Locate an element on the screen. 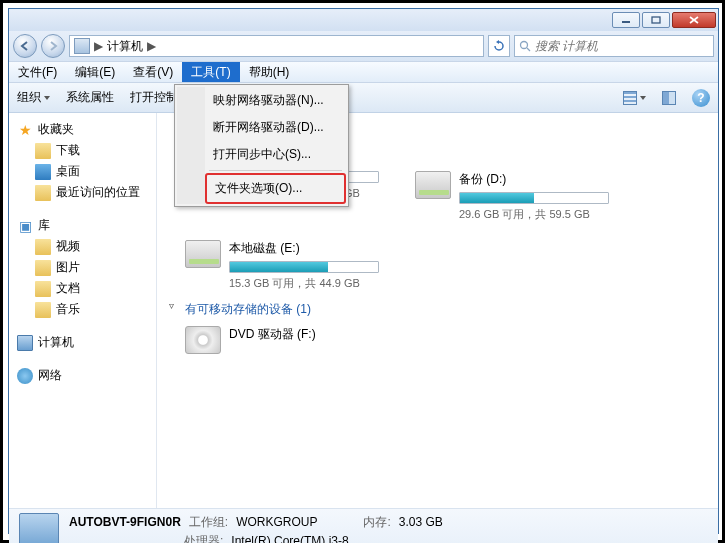 This screenshot has height=543, width=725. memory-label: 内存: is located at coordinates (376, 522).